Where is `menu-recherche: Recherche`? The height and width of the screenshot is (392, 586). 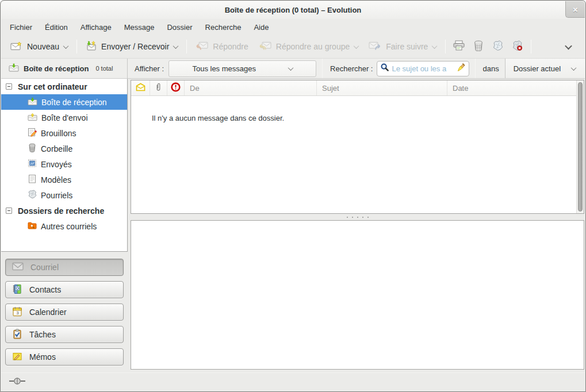 menu-recherche: Recherche is located at coordinates (223, 28).